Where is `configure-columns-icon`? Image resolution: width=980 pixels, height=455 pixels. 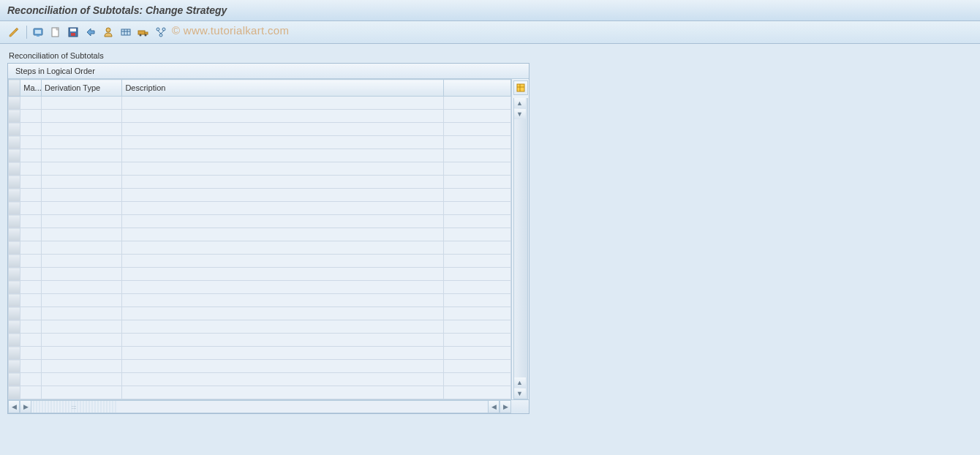
configure-columns-icon is located at coordinates (521, 88).